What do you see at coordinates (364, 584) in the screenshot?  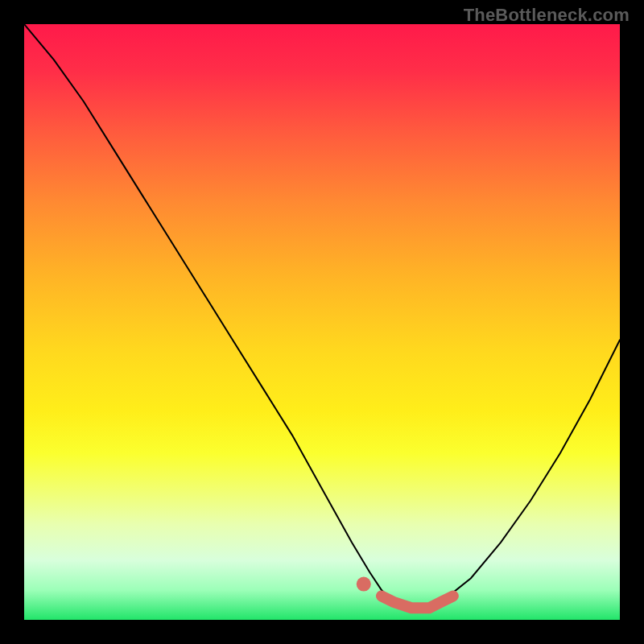 I see `curve-highlight-dot` at bounding box center [364, 584].